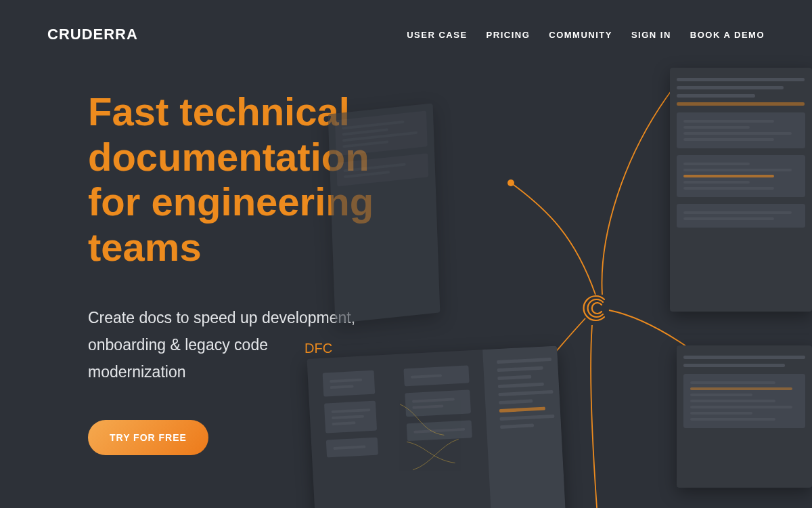 This screenshot has height=508, width=812. What do you see at coordinates (509, 35) in the screenshot?
I see `nav-pricing: PRICING` at bounding box center [509, 35].